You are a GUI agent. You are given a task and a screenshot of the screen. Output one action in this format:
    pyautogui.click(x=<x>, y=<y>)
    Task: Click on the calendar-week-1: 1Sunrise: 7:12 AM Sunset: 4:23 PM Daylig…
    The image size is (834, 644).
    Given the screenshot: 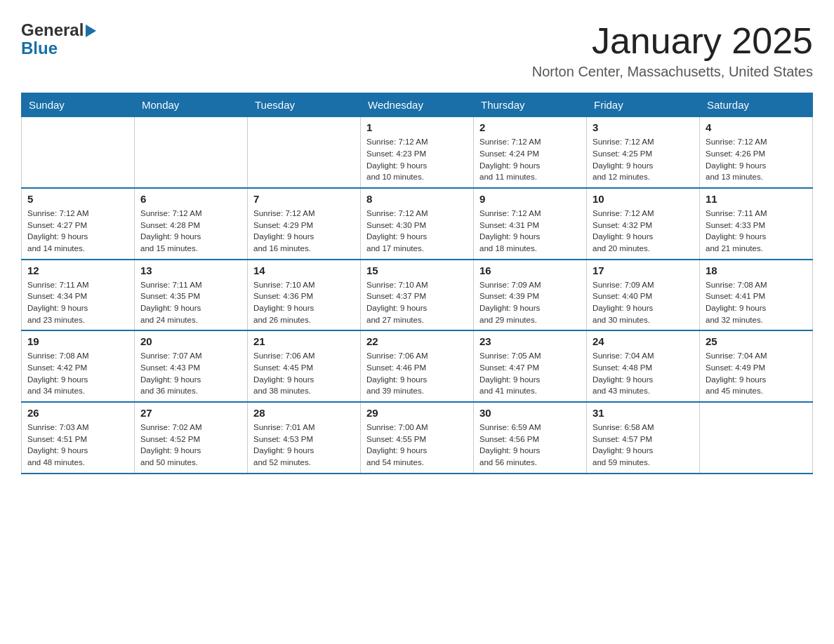 What is the action you would take?
    pyautogui.click(x=417, y=153)
    